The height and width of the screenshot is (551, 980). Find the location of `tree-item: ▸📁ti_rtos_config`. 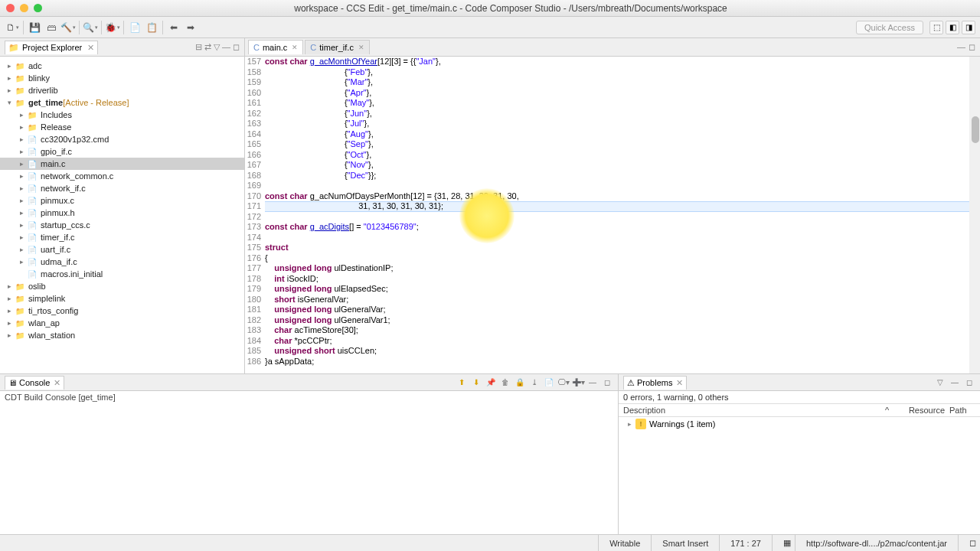

tree-item: ▸📁ti_rtos_config is located at coordinates (122, 311).